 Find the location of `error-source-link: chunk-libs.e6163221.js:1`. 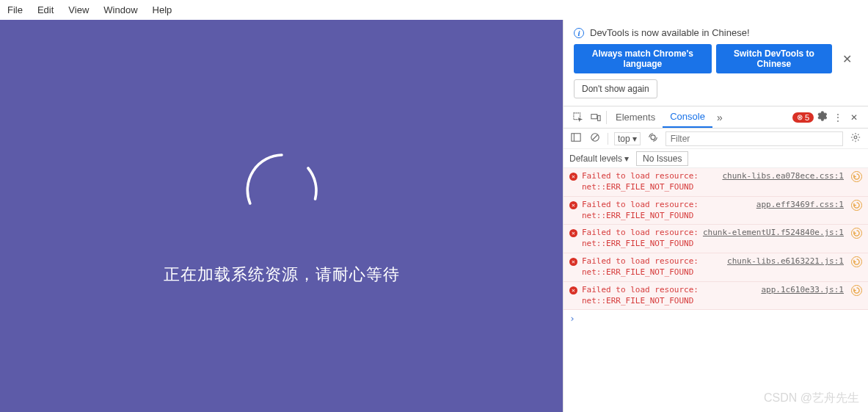

error-source-link: chunk-libs.e6163221.js:1 is located at coordinates (785, 261).